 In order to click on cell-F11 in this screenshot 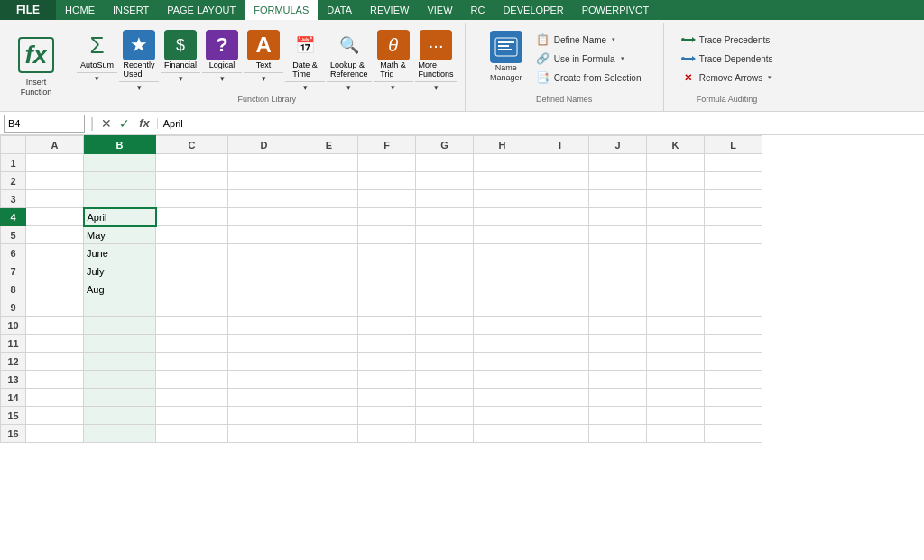, I will do `click(387, 344)`.